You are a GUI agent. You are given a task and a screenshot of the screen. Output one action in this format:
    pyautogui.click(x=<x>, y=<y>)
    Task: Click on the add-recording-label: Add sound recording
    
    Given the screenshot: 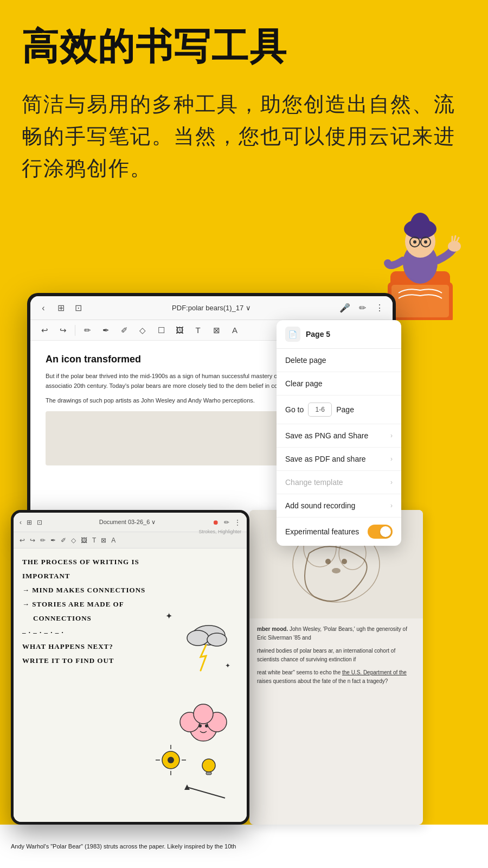 What is the action you would take?
    pyautogui.click(x=320, y=506)
    